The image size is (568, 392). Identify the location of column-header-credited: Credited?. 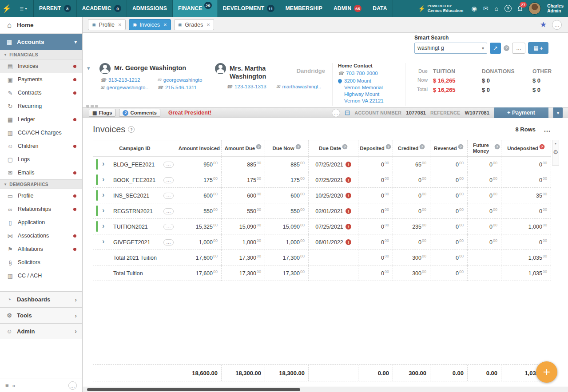
(412, 148).